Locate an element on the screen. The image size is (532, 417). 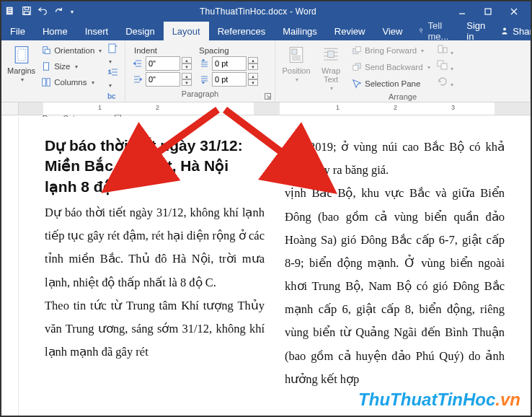
indent-left-icon is located at coordinates (138, 63).